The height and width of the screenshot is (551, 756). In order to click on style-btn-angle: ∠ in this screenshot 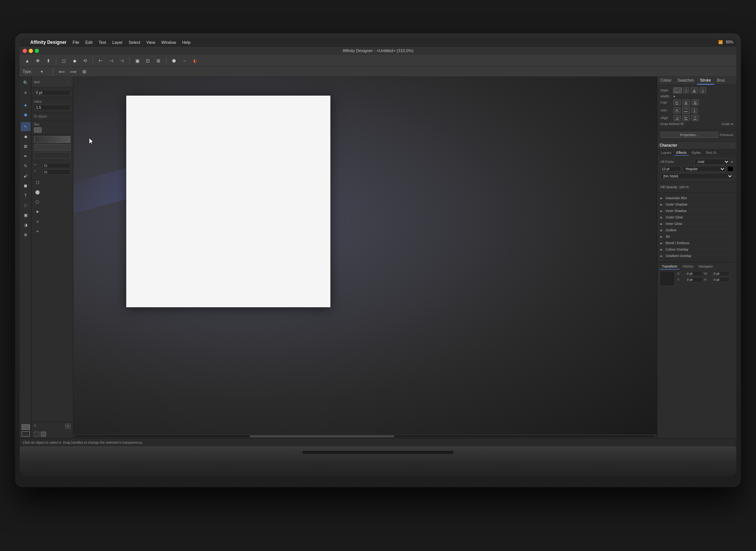, I will do `click(694, 90)`.